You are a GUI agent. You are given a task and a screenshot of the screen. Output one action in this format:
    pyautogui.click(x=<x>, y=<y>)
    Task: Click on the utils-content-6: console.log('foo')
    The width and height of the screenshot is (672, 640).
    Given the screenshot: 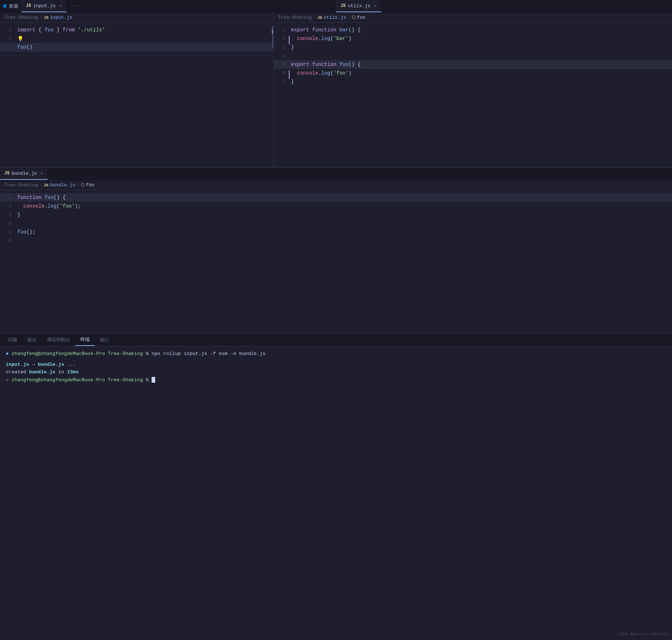 What is the action you would take?
    pyautogui.click(x=321, y=73)
    